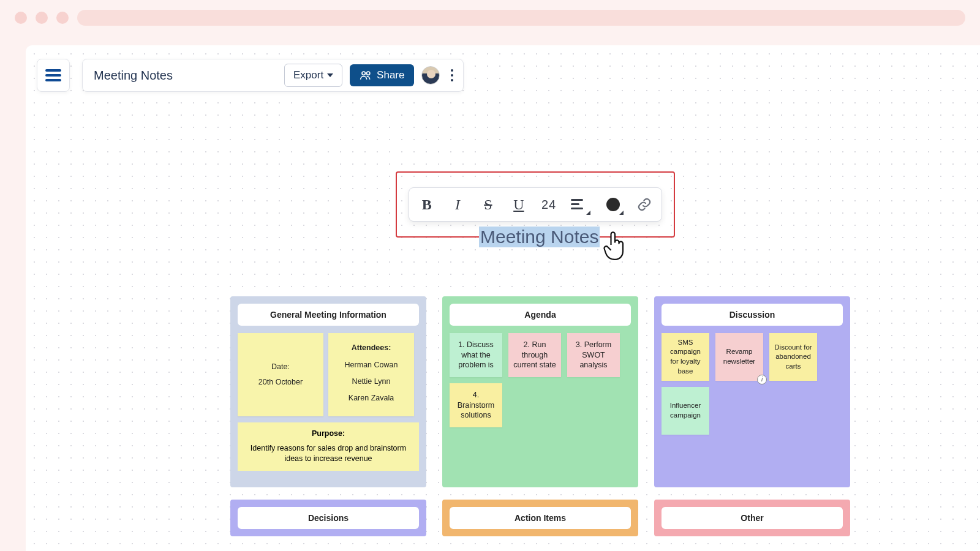 The image size is (980, 551). Describe the element at coordinates (21, 18) in the screenshot. I see `traffic-light-close` at that location.